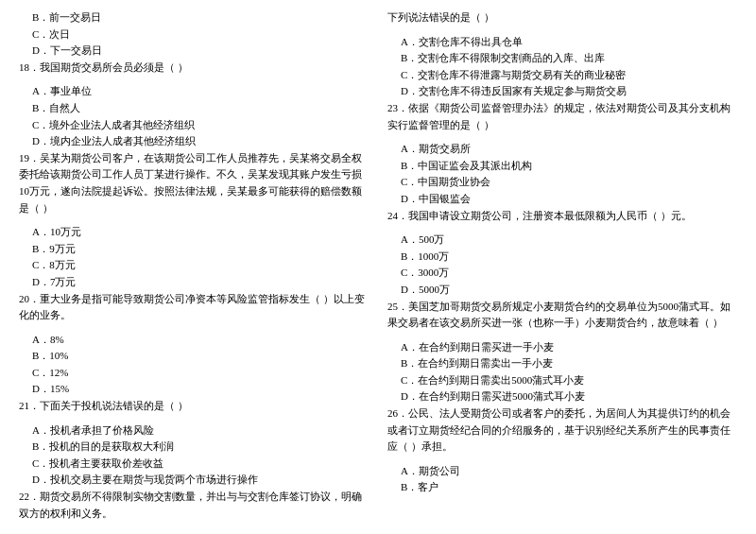 The image size is (756, 534). What do you see at coordinates (194, 431) in the screenshot?
I see `option-text: A．投机者承担了价格风险` at bounding box center [194, 431].